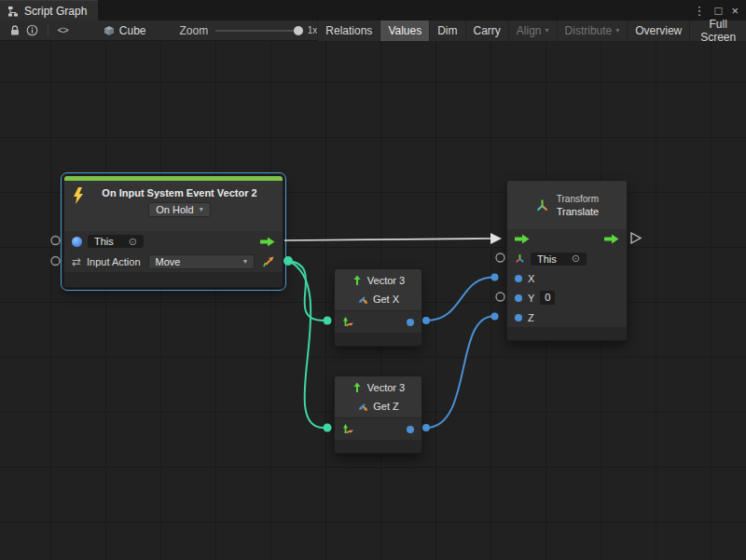  I want to click on zoom-slider, so click(259, 31).